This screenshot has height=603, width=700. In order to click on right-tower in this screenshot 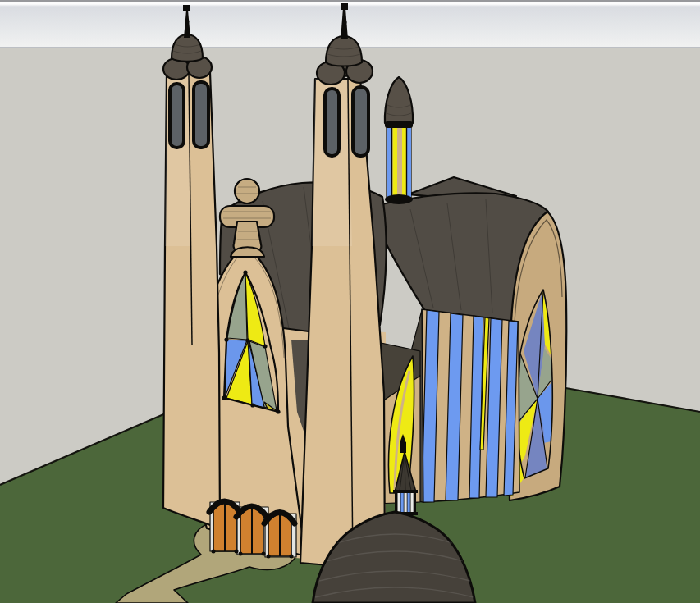, I will do `click(343, 287)`.